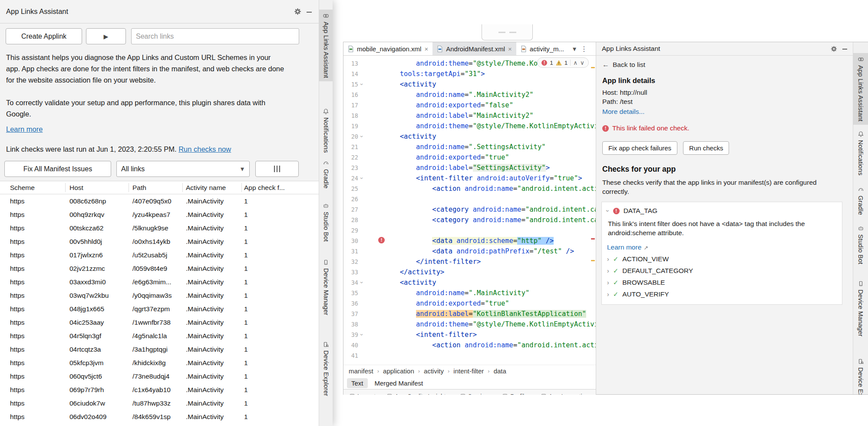  I want to click on check-row-data-tag: › ! DATA_TAG, so click(722, 211).